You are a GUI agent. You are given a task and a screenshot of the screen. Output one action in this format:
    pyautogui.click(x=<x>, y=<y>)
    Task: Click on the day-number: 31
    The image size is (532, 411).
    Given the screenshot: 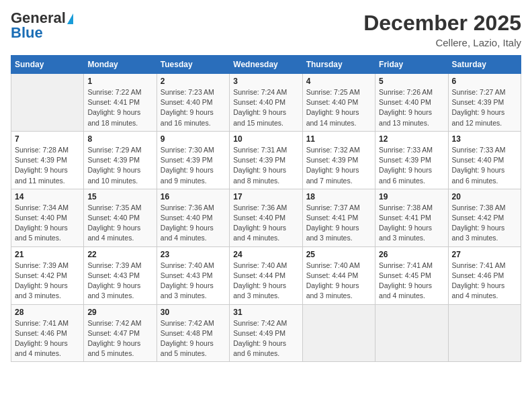 What is the action you would take?
    pyautogui.click(x=266, y=312)
    